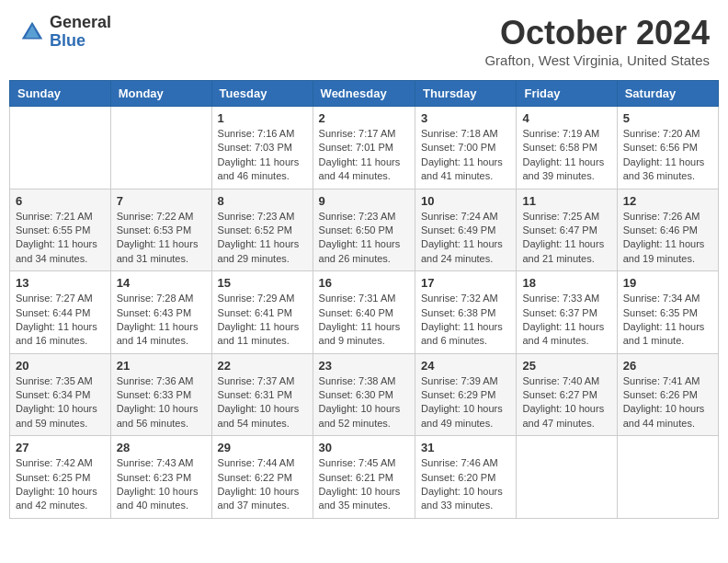 This screenshot has height=563, width=728. I want to click on weekday-header-friday: Friday, so click(566, 94).